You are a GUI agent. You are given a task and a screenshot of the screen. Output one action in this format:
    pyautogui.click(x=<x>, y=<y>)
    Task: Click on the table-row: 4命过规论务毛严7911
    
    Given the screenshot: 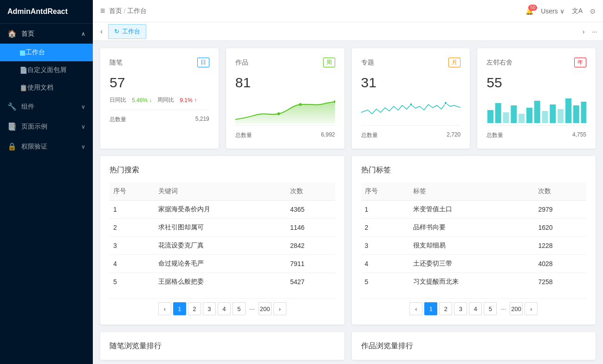 What is the action you would take?
    pyautogui.click(x=222, y=264)
    